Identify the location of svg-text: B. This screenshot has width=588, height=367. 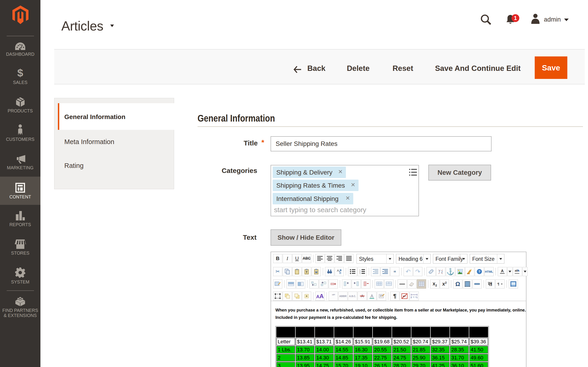
(340, 273).